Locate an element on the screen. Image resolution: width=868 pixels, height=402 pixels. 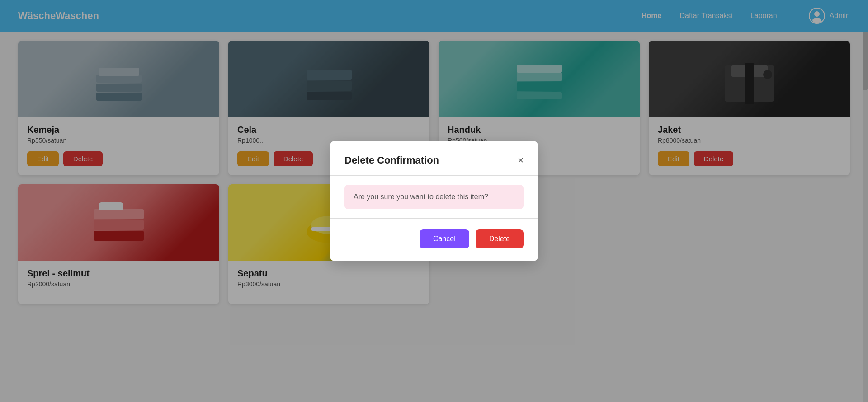
modal-actions: Cancel Delete is located at coordinates (434, 239).